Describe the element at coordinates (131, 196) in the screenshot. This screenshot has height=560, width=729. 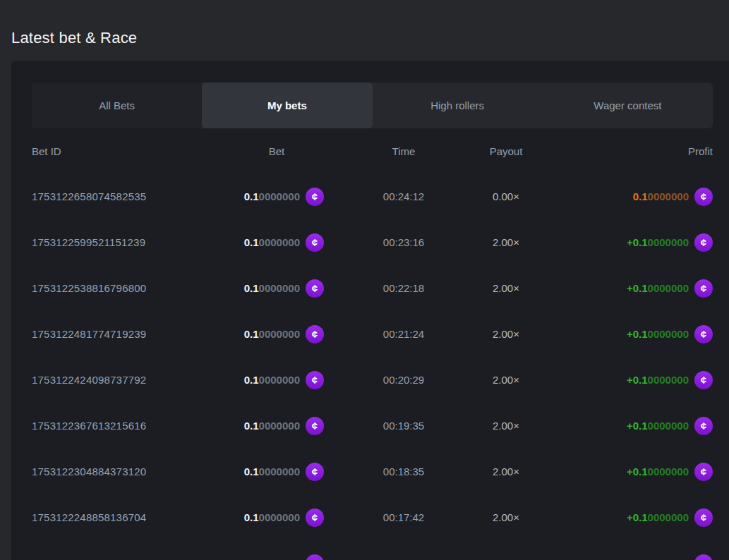
I see `bet-id: 1753122658074582535` at that location.